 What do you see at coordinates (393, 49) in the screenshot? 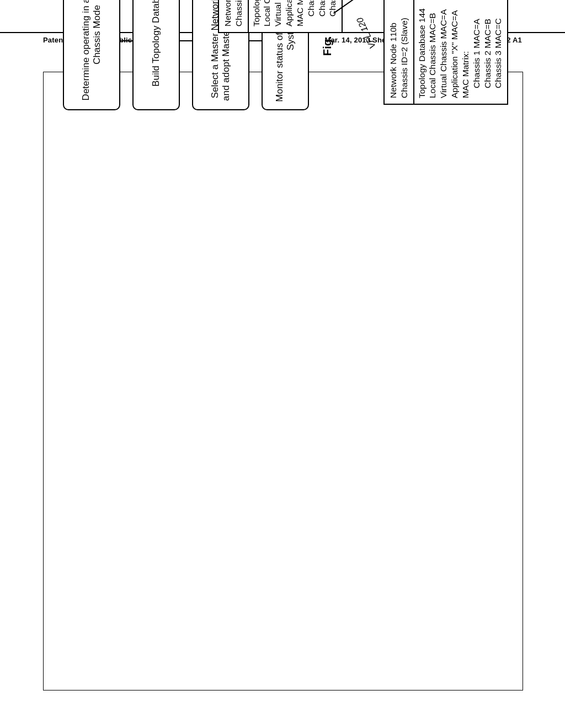
I see `node-title: Network Node 110b` at bounding box center [393, 49].